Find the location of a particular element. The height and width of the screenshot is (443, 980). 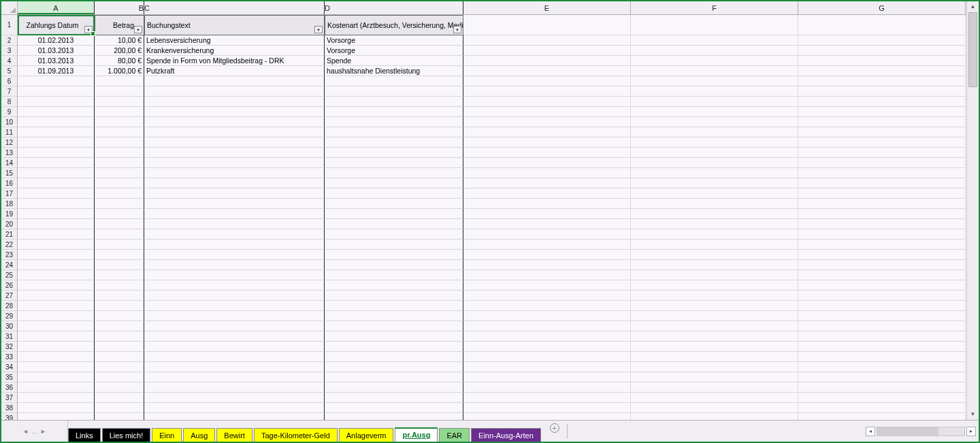

row-header-26: 26 is located at coordinates (10, 286).